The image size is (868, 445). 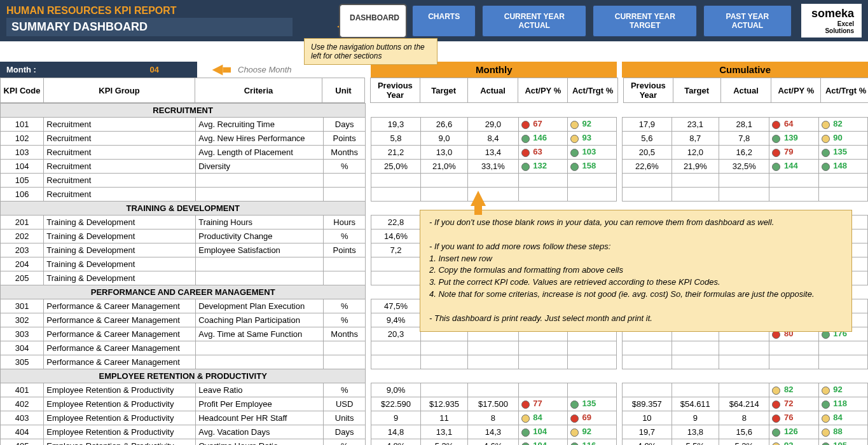 I want to click on table-row: 5,89,08,4 146 93, so click(x=494, y=138).